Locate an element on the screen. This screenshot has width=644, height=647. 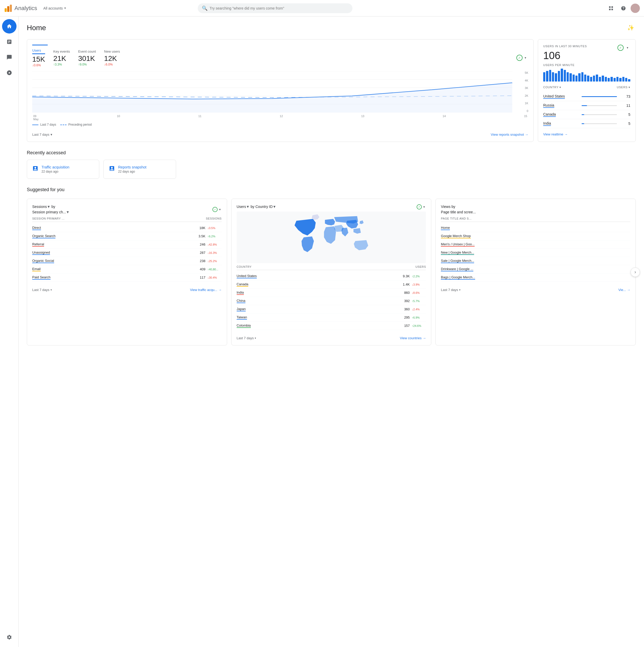
realtime-country-row: United States 73 is located at coordinates (587, 96).